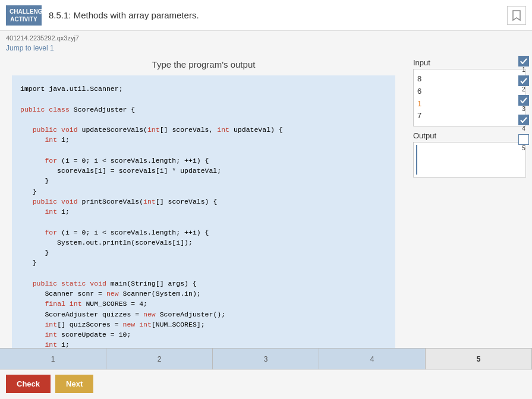 The image size is (532, 399). Describe the element at coordinates (372, 359) in the screenshot. I see `progress-segment-4: 4` at that location.